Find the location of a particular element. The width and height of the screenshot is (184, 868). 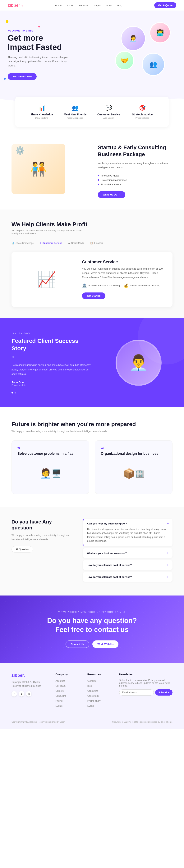

footer-socials: f t in is located at coordinates (30, 694).